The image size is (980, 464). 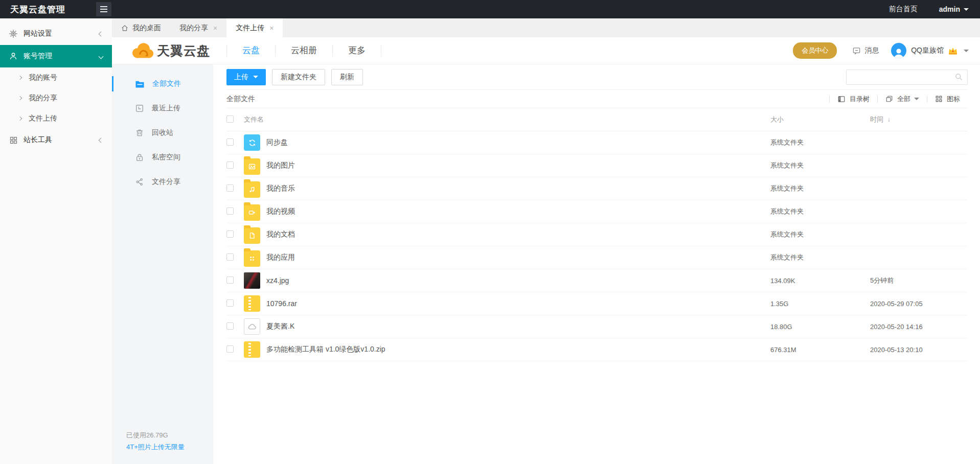 I want to click on new-folder-button: 新建文件夹, so click(x=299, y=77).